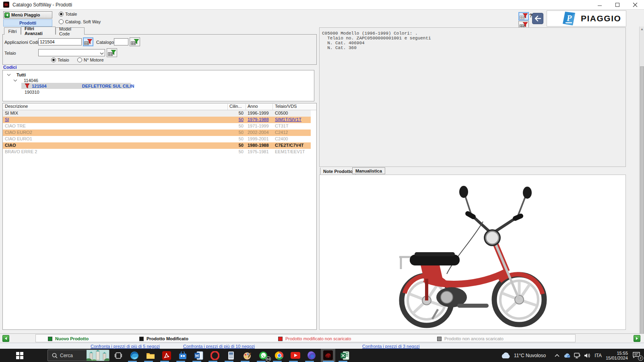  I want to click on moped-image, so click(473, 253).